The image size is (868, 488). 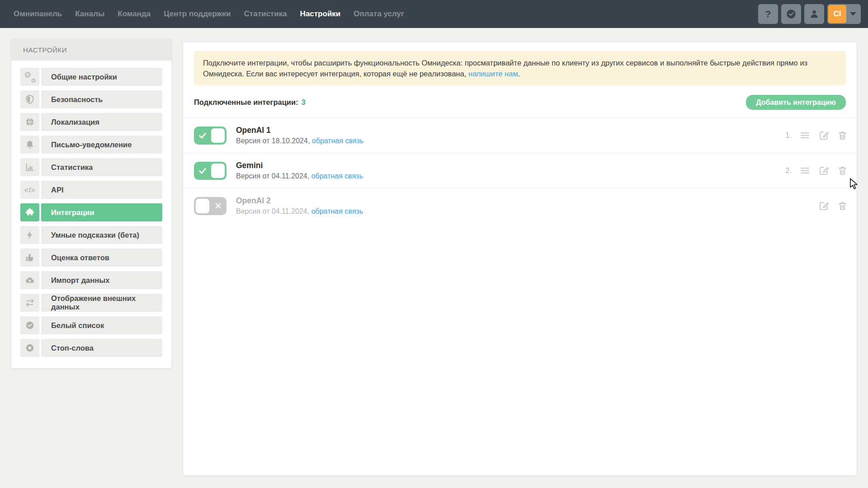 I want to click on order-number: 1., so click(x=788, y=136).